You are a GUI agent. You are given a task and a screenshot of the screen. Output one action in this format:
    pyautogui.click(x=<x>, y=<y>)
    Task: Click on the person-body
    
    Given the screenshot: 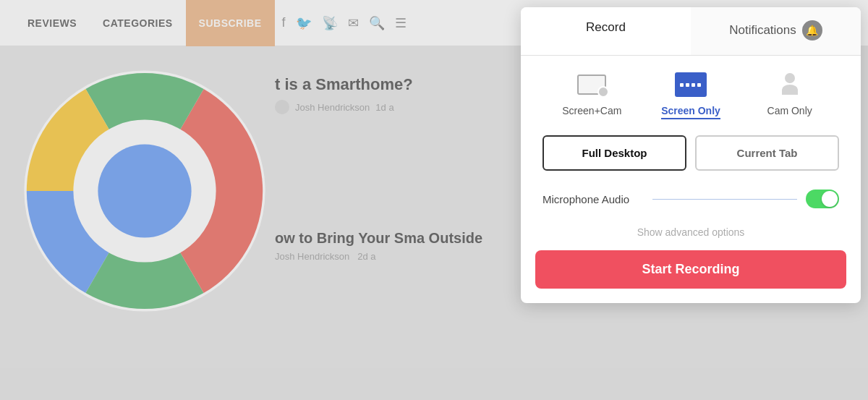 What is the action you would take?
    pyautogui.click(x=790, y=90)
    